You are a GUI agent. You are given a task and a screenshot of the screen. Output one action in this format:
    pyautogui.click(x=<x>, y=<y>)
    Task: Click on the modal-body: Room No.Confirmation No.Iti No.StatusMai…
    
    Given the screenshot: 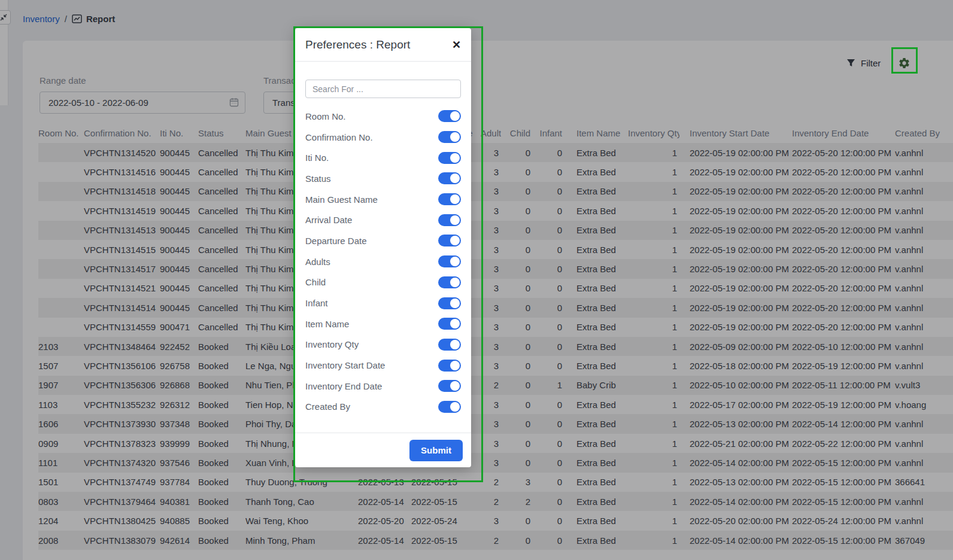 What is the action you would take?
    pyautogui.click(x=383, y=239)
    